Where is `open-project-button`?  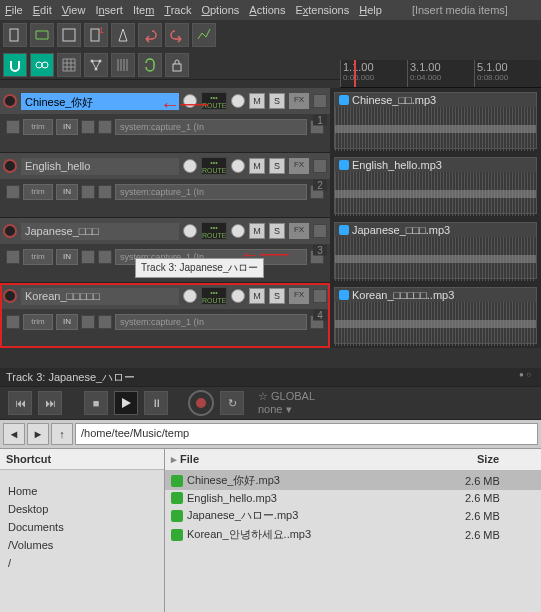 open-project-button is located at coordinates (42, 35).